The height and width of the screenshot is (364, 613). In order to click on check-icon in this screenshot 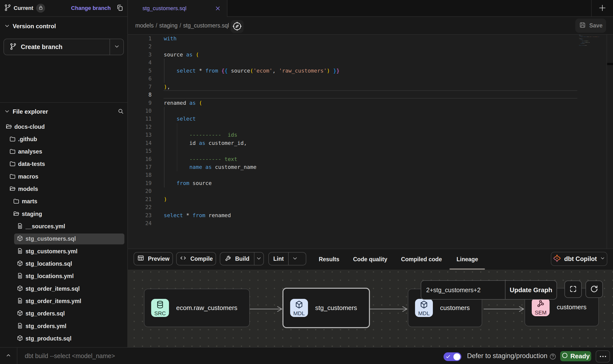, I will do `click(448, 357)`.